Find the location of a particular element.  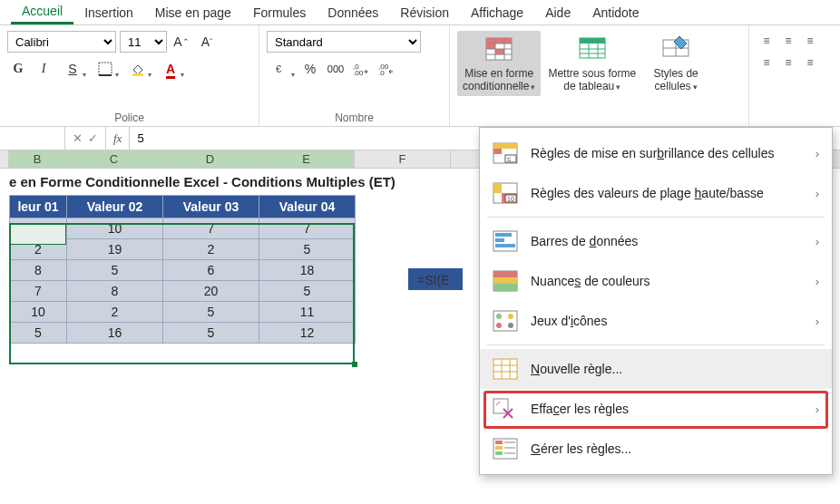

menu-data-bars: Barres de données › is located at coordinates (656, 241).